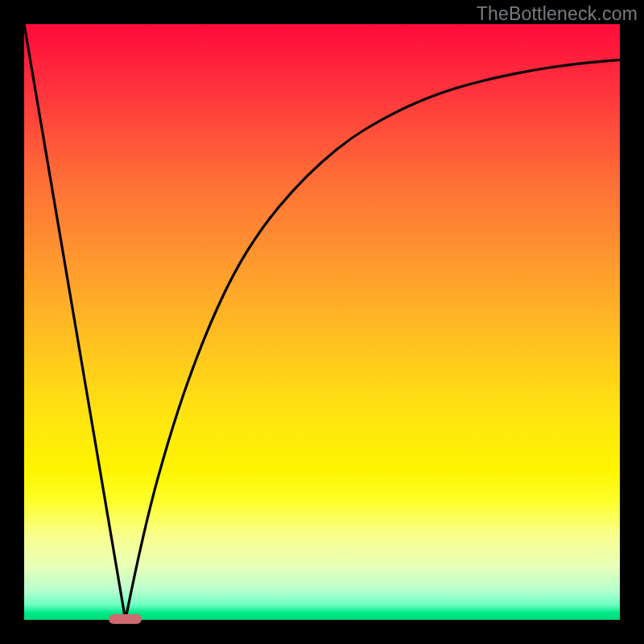  I want to click on left-descent-line, so click(75, 322).